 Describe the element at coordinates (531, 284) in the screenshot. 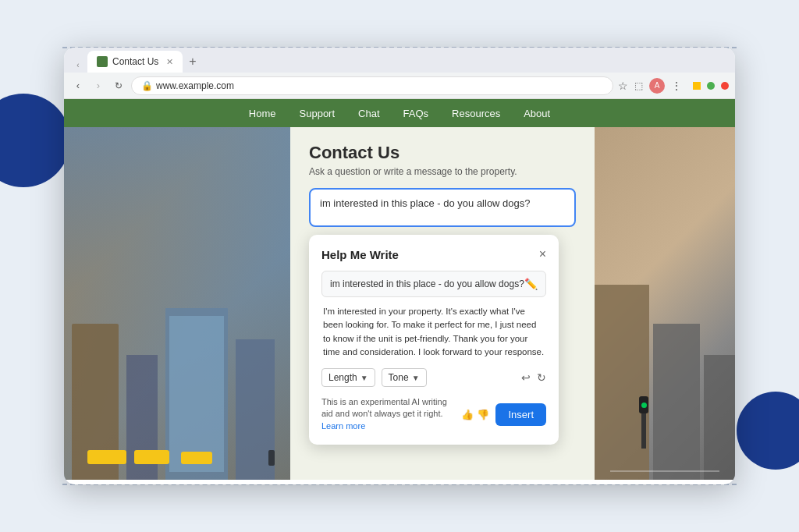

I see `edit-query-button: ✏️` at that location.